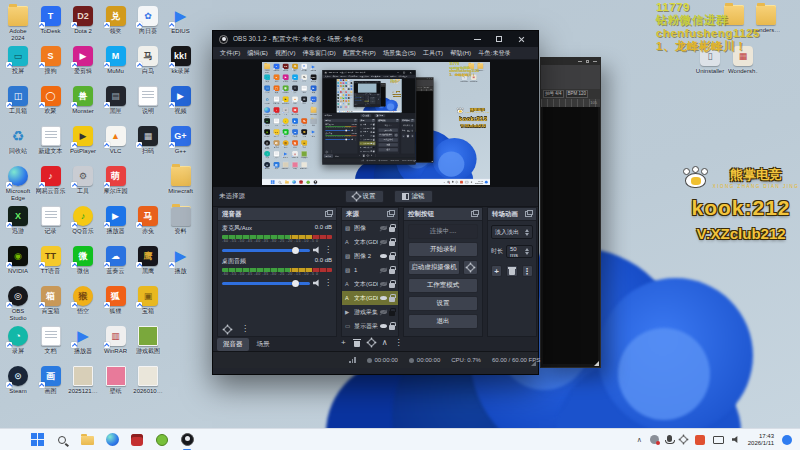 The height and width of the screenshot is (450, 800). What do you see at coordinates (116, 380) in the screenshot?
I see `desktop-icon: 壁纸` at bounding box center [116, 380].